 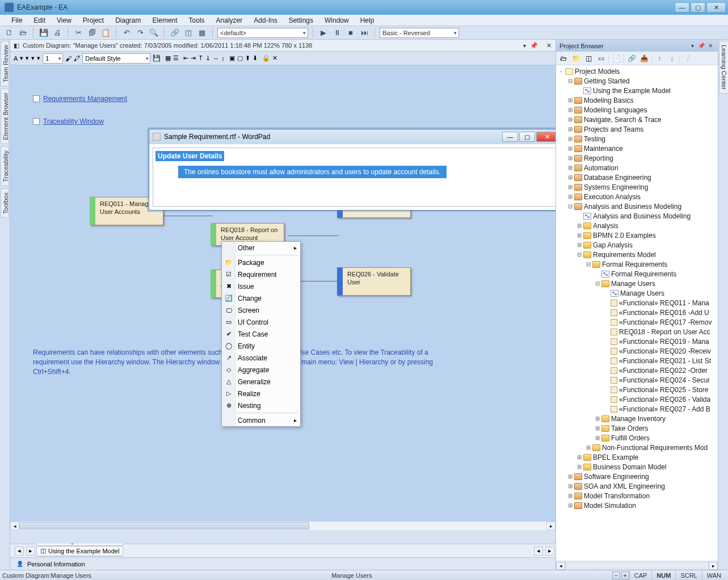 What do you see at coordinates (601, 58) in the screenshot?
I see `pb-newelem-icon: ▭` at bounding box center [601, 58].